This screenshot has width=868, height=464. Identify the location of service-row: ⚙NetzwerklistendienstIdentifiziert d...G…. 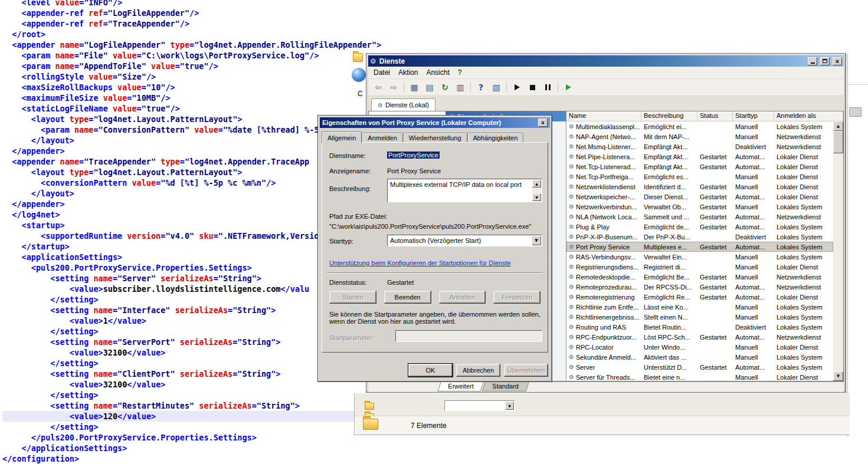
(700, 186).